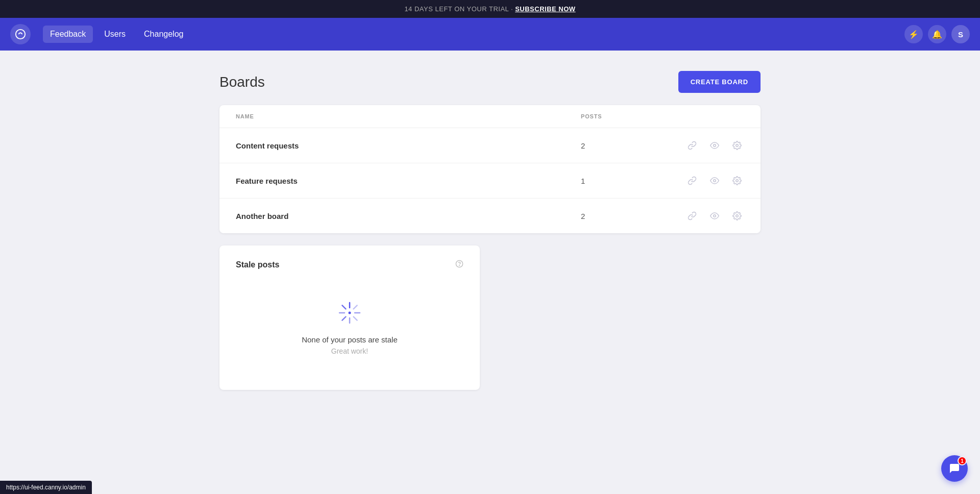 This screenshot has width=980, height=494. What do you see at coordinates (20, 34) in the screenshot?
I see `logo-button` at bounding box center [20, 34].